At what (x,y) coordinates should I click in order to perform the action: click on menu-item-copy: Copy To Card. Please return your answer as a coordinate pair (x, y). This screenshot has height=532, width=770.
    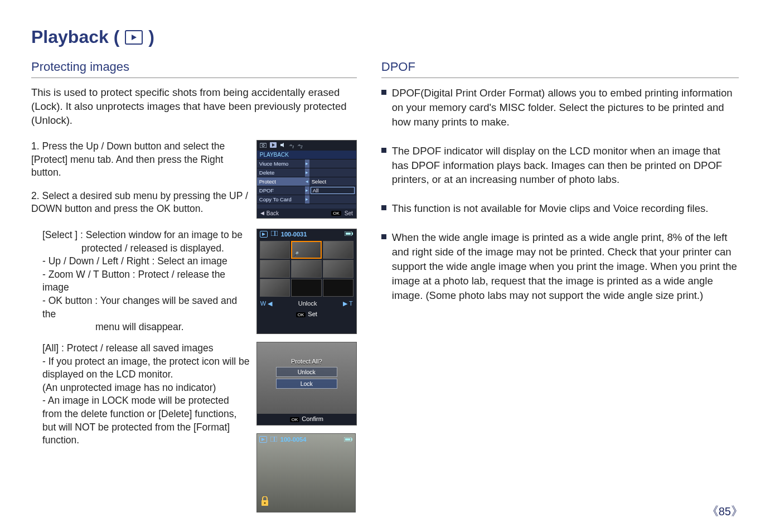
    Looking at the image, I should click on (281, 200).